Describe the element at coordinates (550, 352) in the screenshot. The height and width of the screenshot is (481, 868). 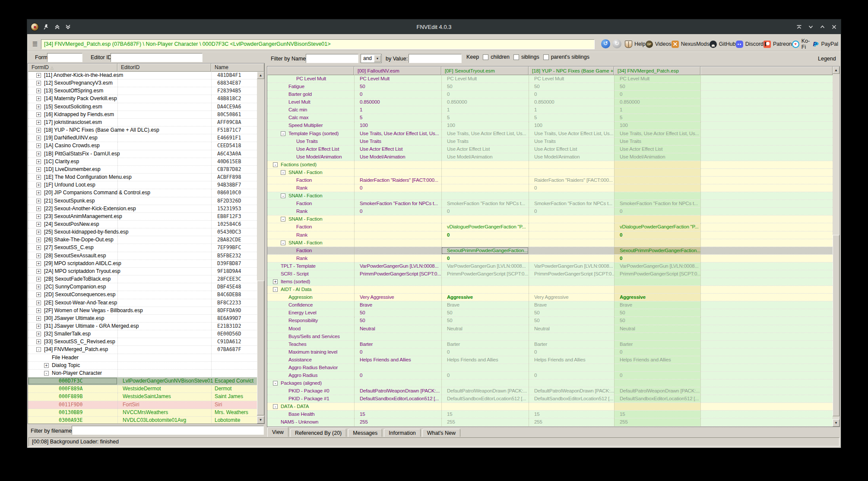
I see `grid-row: Maximum training level0000` at that location.